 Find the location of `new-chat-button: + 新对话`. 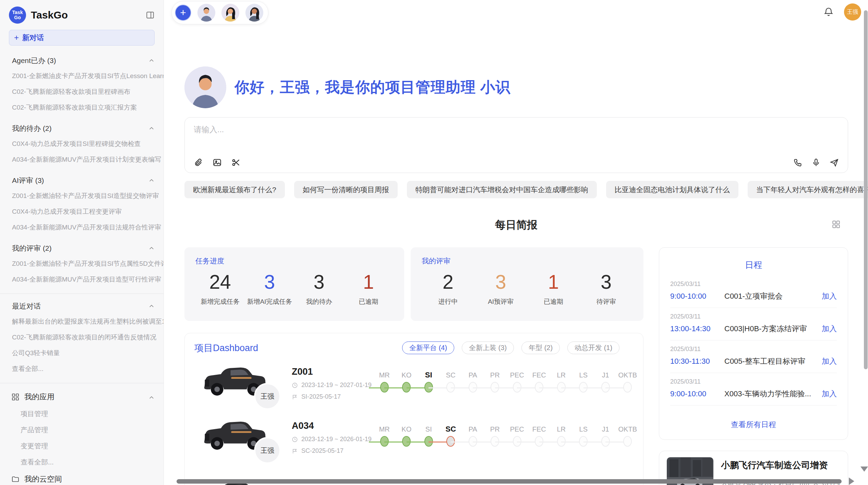

new-chat-button: + 新对话 is located at coordinates (82, 38).